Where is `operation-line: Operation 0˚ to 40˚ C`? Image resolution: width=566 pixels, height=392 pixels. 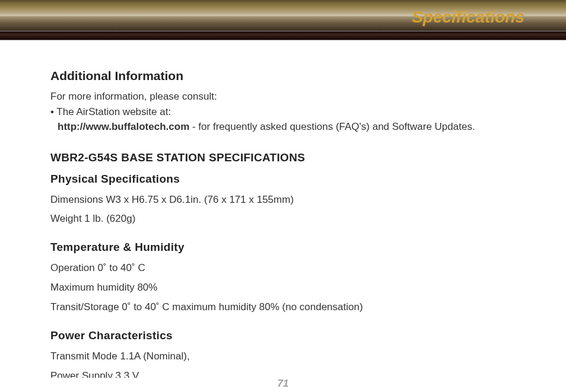 operation-line: Operation 0˚ to 40˚ C is located at coordinates (283, 268).